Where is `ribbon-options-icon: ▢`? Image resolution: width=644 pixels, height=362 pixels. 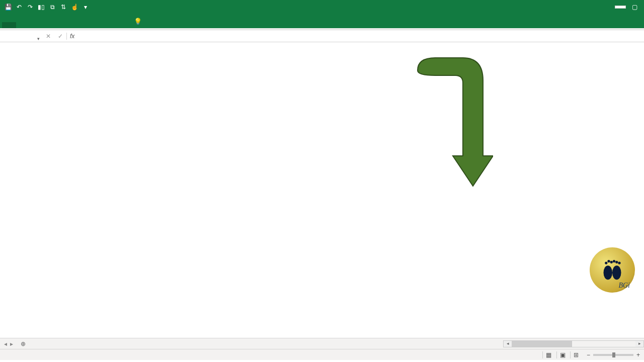 ribbon-options-icon: ▢ is located at coordinates (634, 7).